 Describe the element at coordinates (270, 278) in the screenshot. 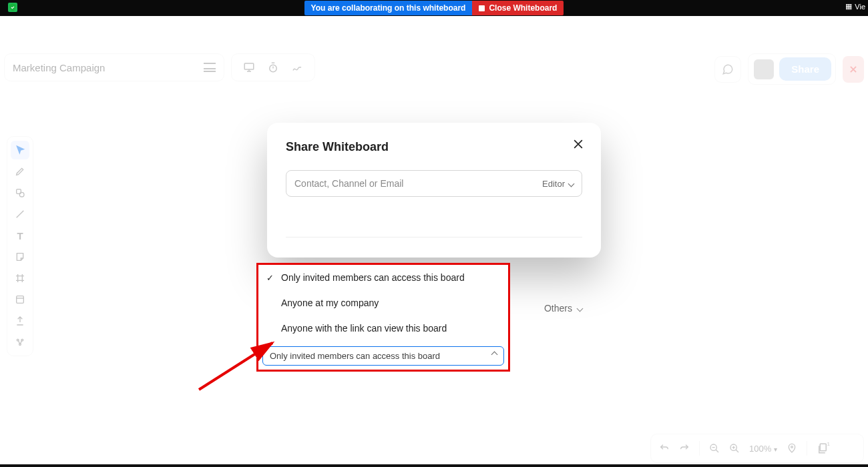

I see `check-icon: ✓` at that location.